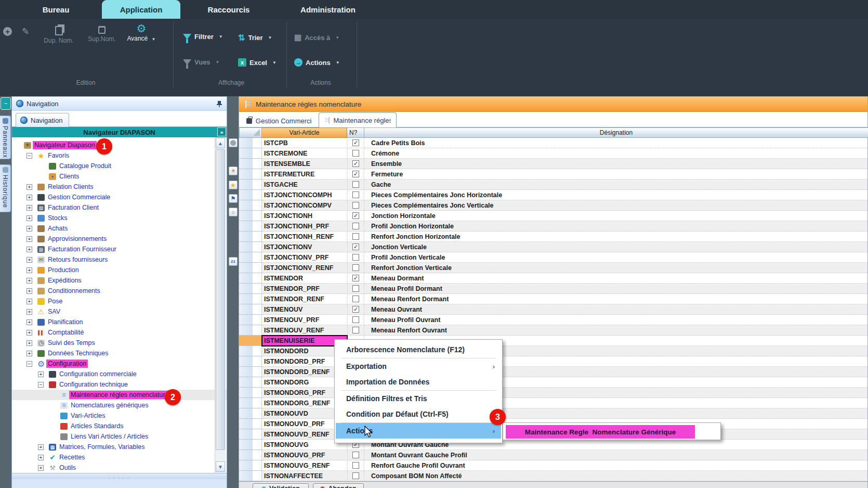  Describe the element at coordinates (553, 330) in the screenshot. I see `table-row: ISTMENOUV_RENFMeneau Renfort Ouvrant` at that location.